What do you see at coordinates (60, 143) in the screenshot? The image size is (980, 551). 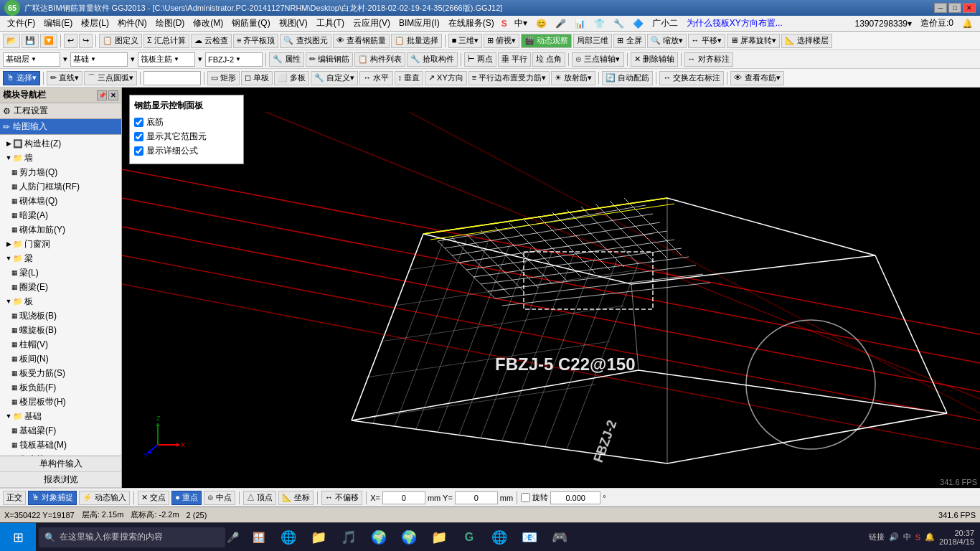 I see `tree-item-pillar: ▶ 🔲 构造柱(Z)` at bounding box center [60, 143].